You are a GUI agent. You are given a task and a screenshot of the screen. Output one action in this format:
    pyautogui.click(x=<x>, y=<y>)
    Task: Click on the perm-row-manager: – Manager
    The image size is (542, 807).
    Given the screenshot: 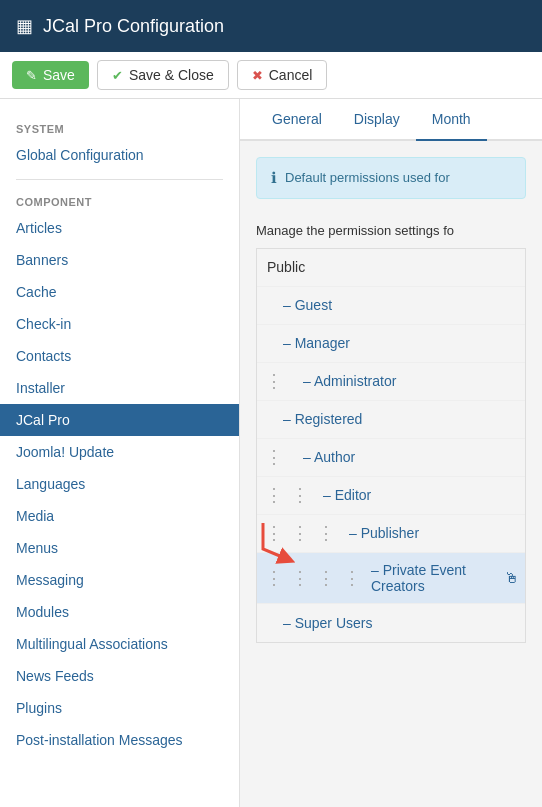 What is the action you would take?
    pyautogui.click(x=391, y=344)
    